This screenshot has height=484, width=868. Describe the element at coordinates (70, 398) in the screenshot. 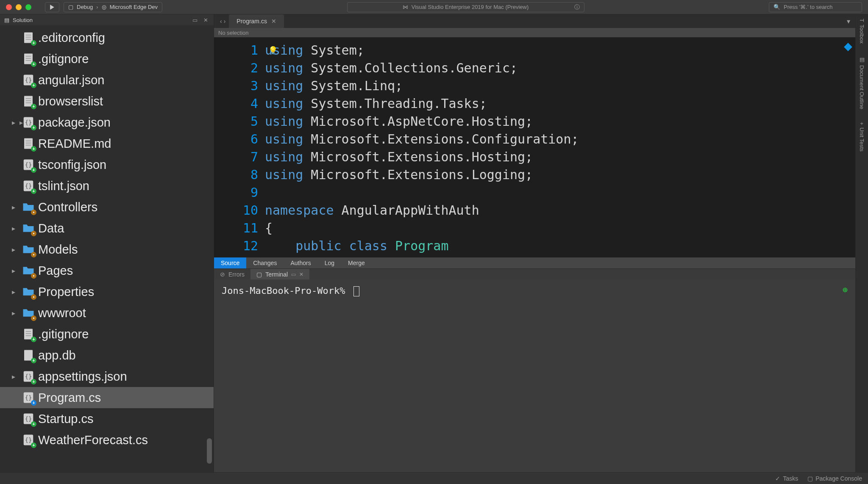

I see `tree-item-label: Program.cs` at that location.